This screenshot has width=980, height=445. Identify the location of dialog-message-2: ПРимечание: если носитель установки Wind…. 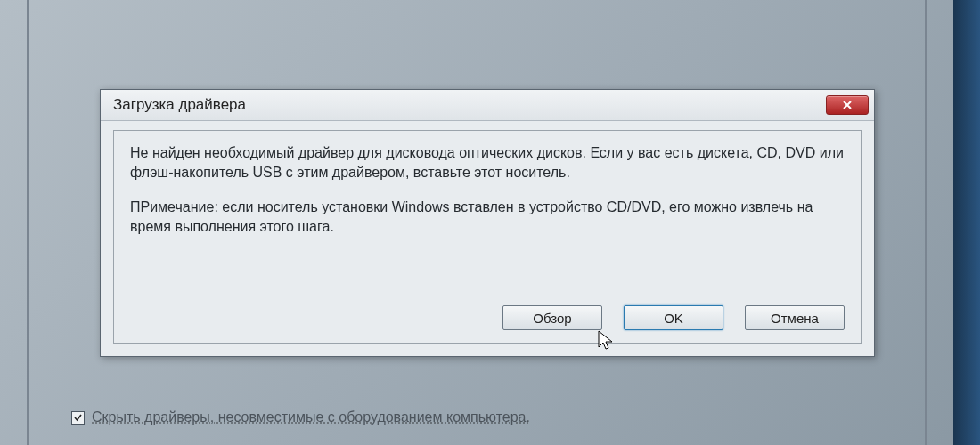
(487, 217).